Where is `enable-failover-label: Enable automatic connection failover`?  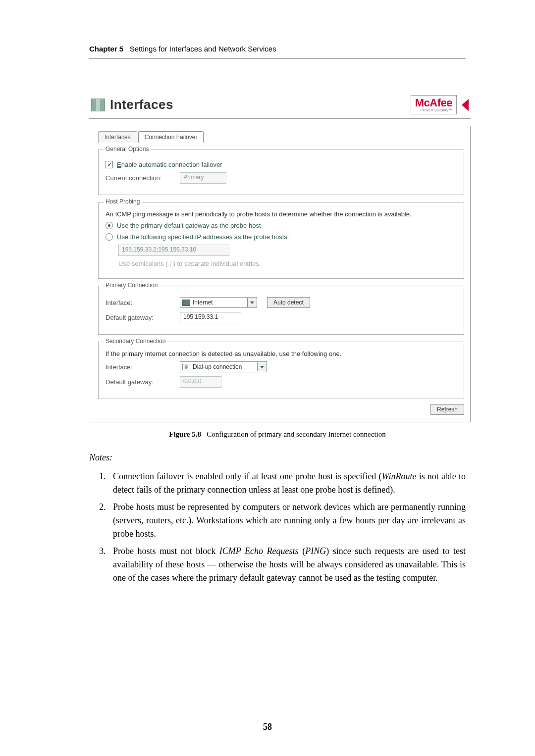
enable-failover-label: Enable automatic connection failover is located at coordinates (169, 164).